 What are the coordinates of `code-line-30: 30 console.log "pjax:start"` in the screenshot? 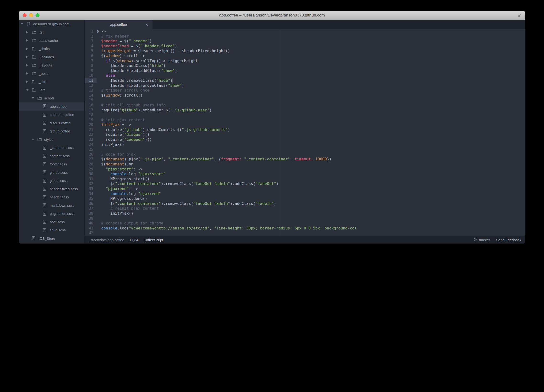 It's located at (305, 174).